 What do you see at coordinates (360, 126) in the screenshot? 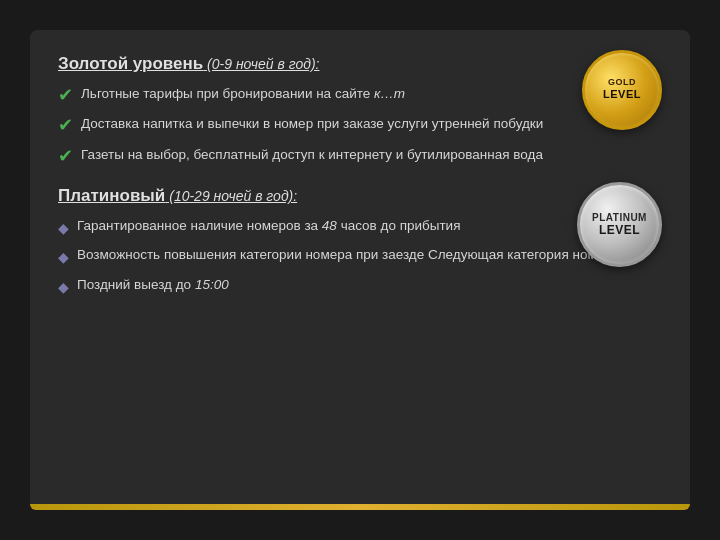
I see `gold-item-2: ✔ Доставка напитка и выпечки в номер при…` at bounding box center [360, 126].